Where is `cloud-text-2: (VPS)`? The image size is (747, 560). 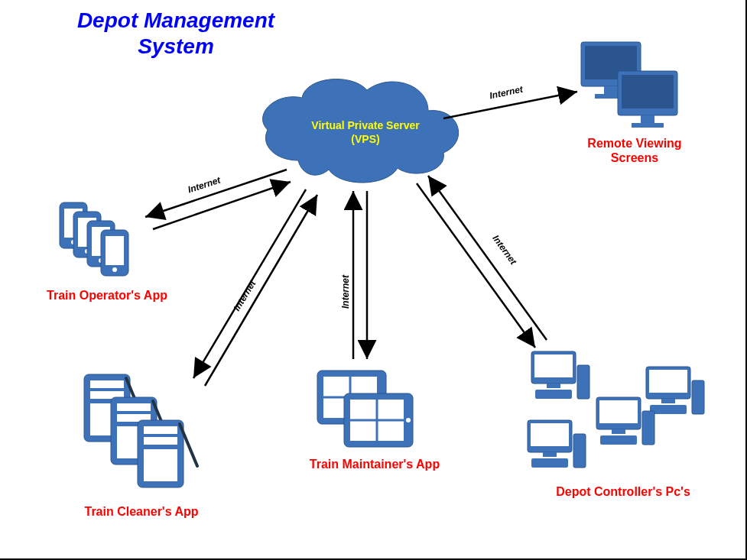
cloud-text-2: (VPS) is located at coordinates (365, 139).